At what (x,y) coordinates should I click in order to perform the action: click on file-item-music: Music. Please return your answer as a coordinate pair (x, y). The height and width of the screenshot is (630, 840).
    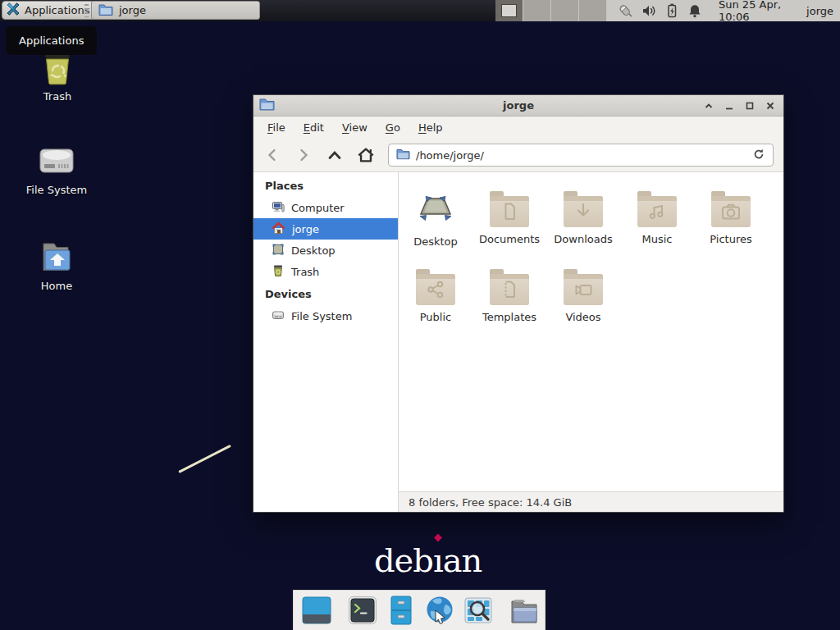
    Looking at the image, I should click on (657, 220).